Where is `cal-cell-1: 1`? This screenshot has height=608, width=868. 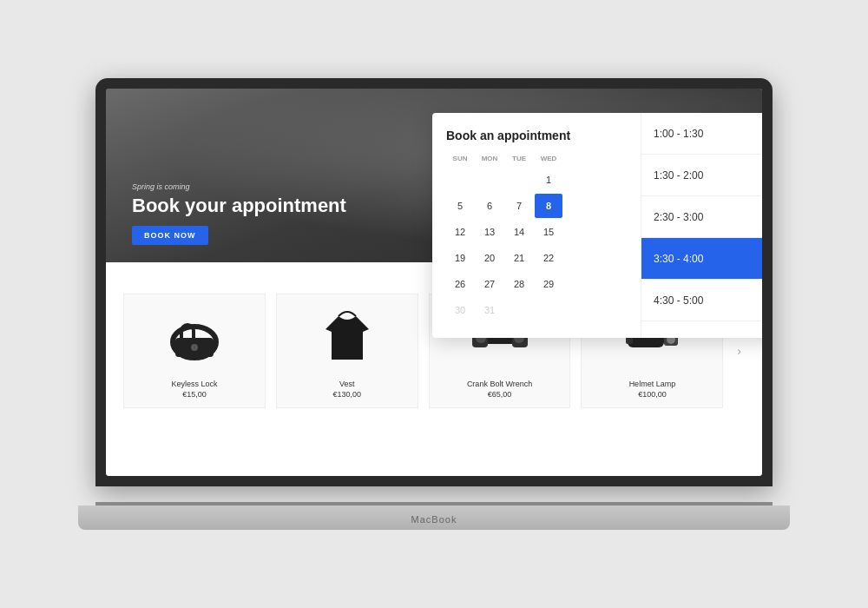 cal-cell-1: 1 is located at coordinates (549, 180).